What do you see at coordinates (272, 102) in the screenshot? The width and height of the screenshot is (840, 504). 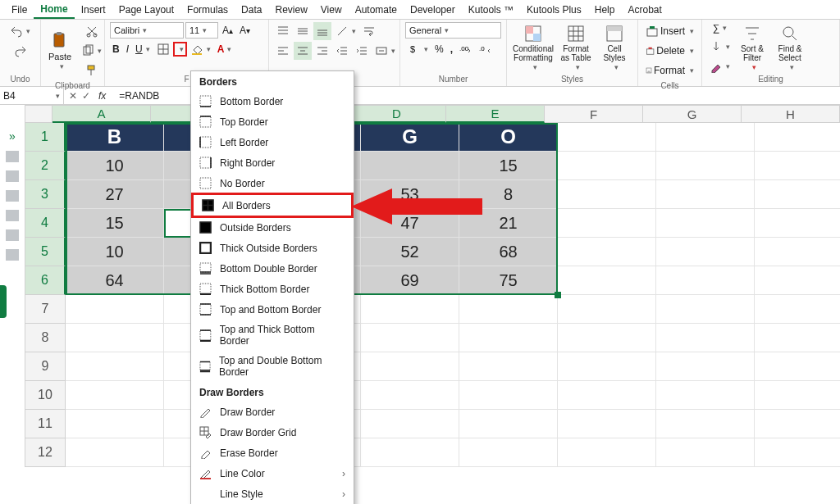 I see `menu-bottom-border: Bottom Border` at bounding box center [272, 102].